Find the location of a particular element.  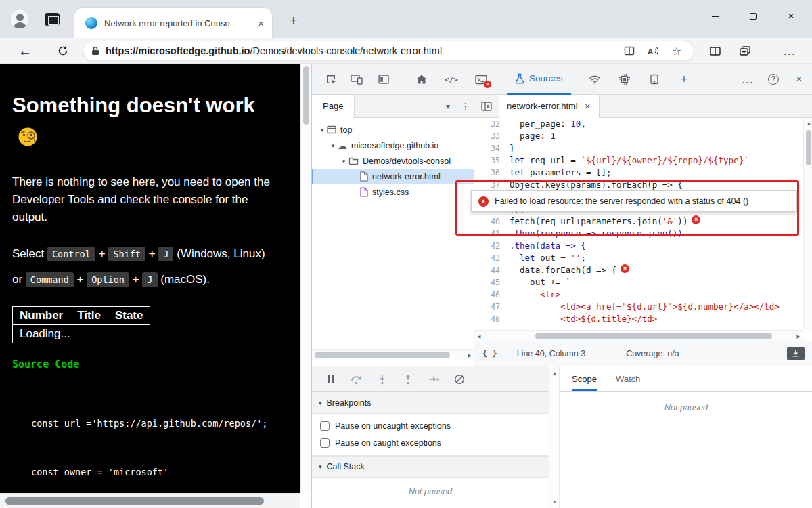

line-number: 44 is located at coordinates (492, 270).